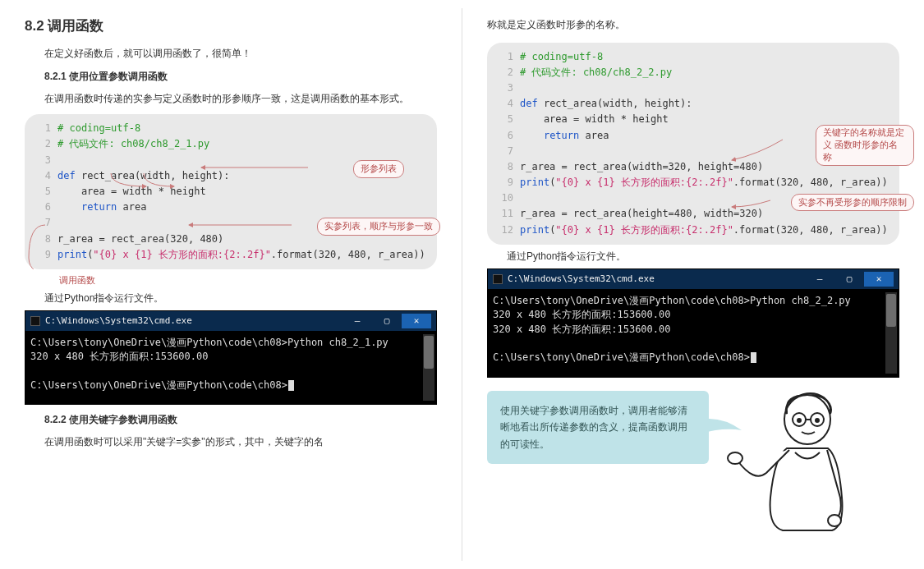 The image size is (924, 569). What do you see at coordinates (231, 299) in the screenshot?
I see `run-caption-1: 通过Python指令运行文件。` at bounding box center [231, 299].